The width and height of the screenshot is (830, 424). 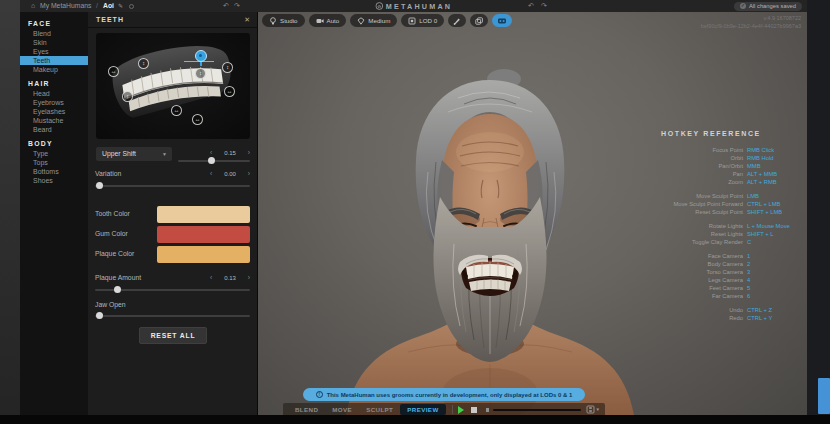 I want to click on mode-tab: PREVIEW, so click(x=422, y=410).